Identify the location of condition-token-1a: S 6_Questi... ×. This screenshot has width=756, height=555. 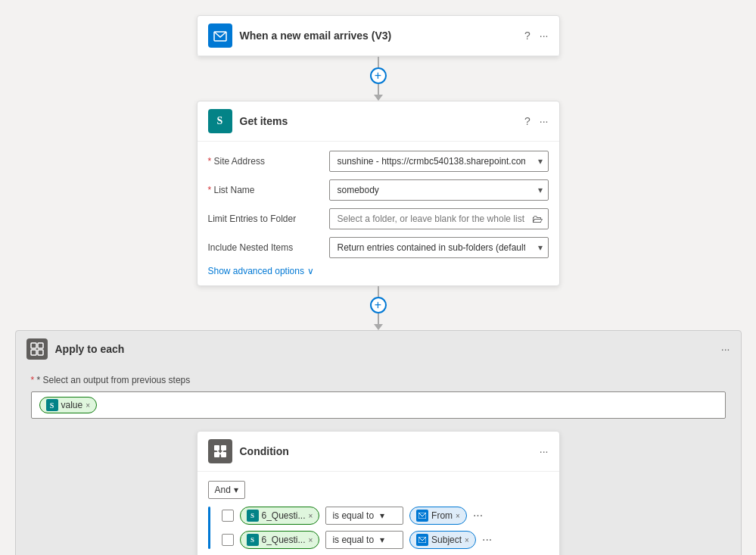
(280, 516).